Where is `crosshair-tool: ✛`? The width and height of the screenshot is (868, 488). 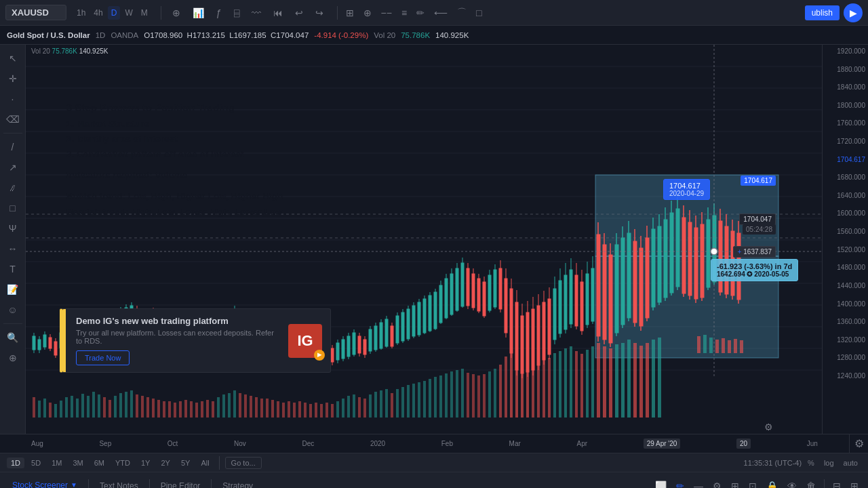 crosshair-tool: ✛ is located at coordinates (13, 79).